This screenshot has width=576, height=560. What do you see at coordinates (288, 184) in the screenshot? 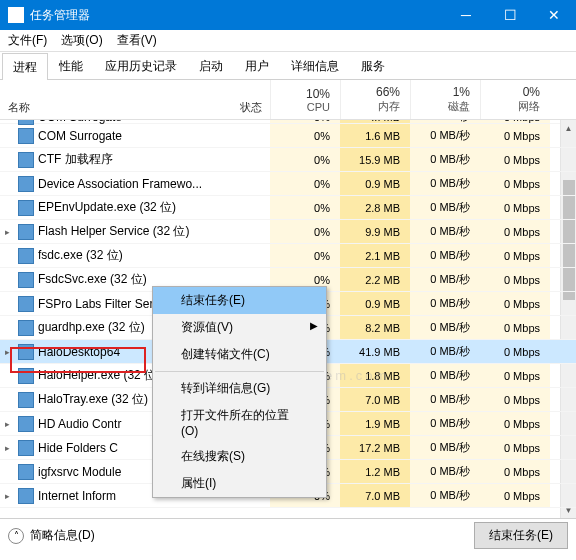
I see `table-row: Device Association Framewo...0%0.9 MB0 M…` at bounding box center [288, 184].